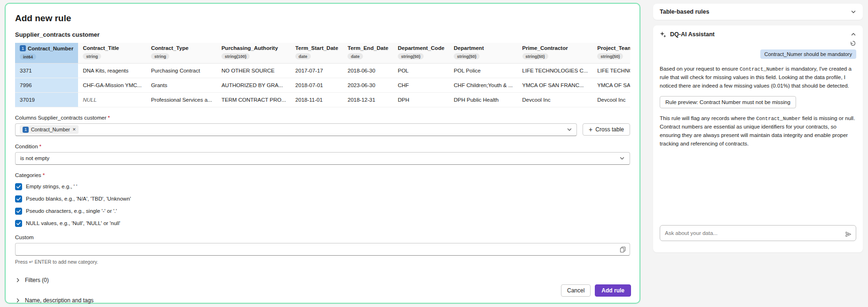  I want to click on column-header: Project_Team_Supplierstring(50), so click(611, 53).